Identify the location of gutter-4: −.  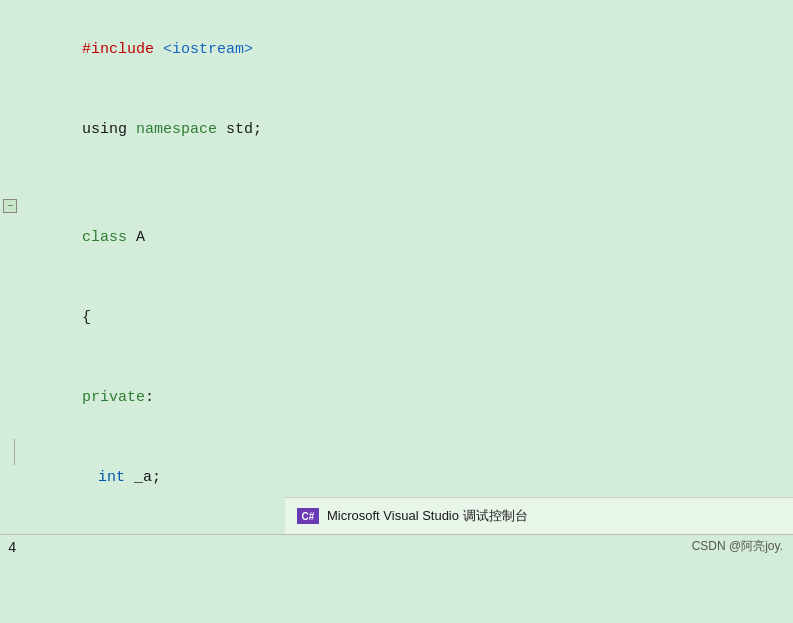
(10, 206).